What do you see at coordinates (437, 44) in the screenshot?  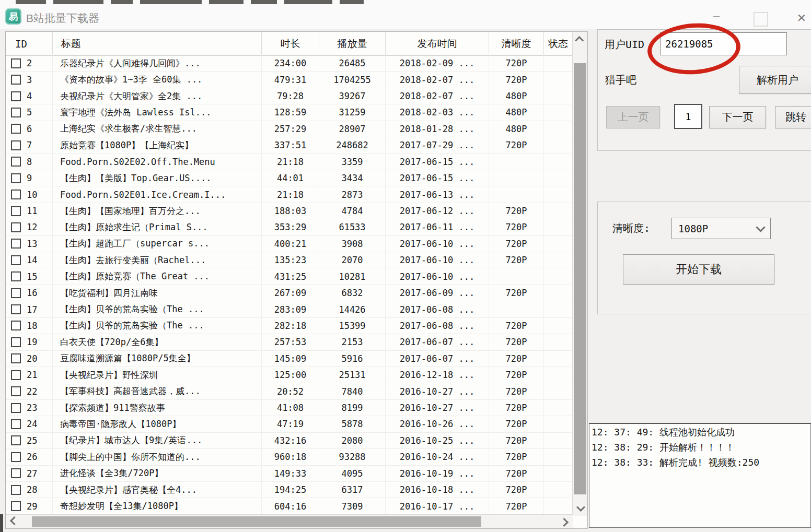 I see `column-header: 发布时间` at bounding box center [437, 44].